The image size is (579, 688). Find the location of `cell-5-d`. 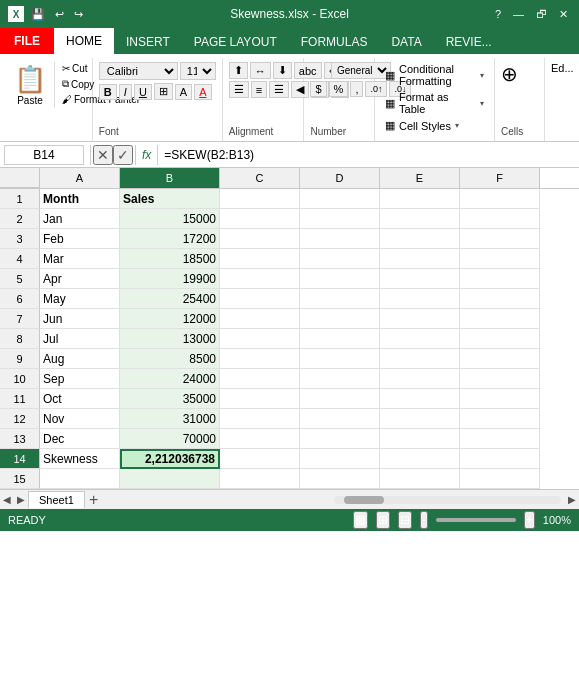

cell-5-d is located at coordinates (340, 279).